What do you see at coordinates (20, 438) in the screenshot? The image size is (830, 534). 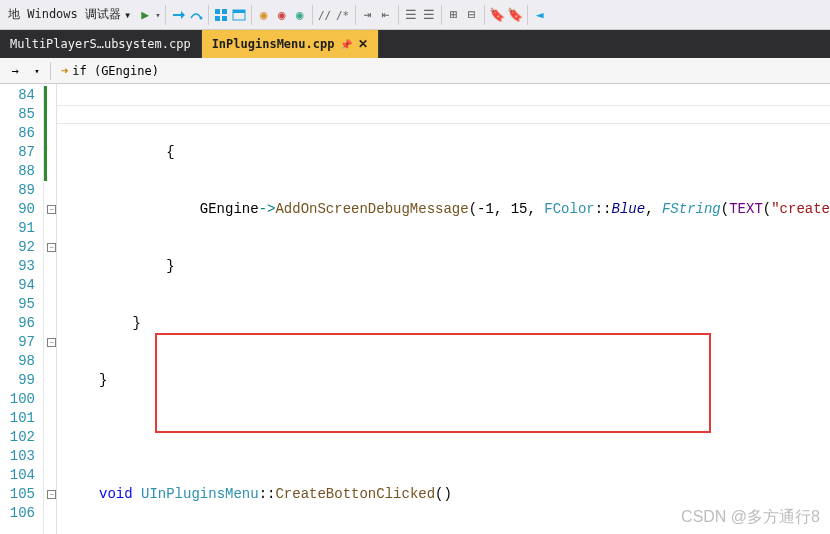 I see `line-number: 102` at bounding box center [20, 438].